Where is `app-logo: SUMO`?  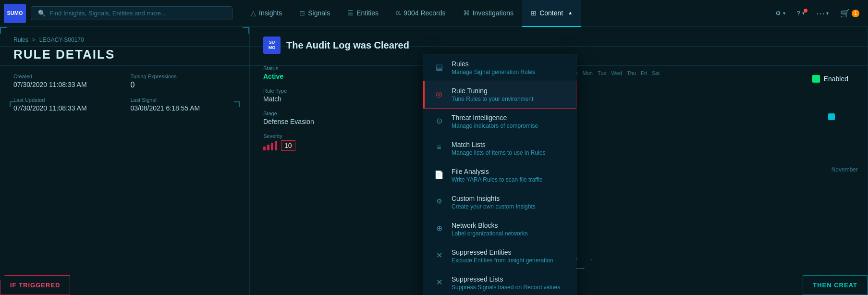 app-logo: SUMO is located at coordinates (15, 13).